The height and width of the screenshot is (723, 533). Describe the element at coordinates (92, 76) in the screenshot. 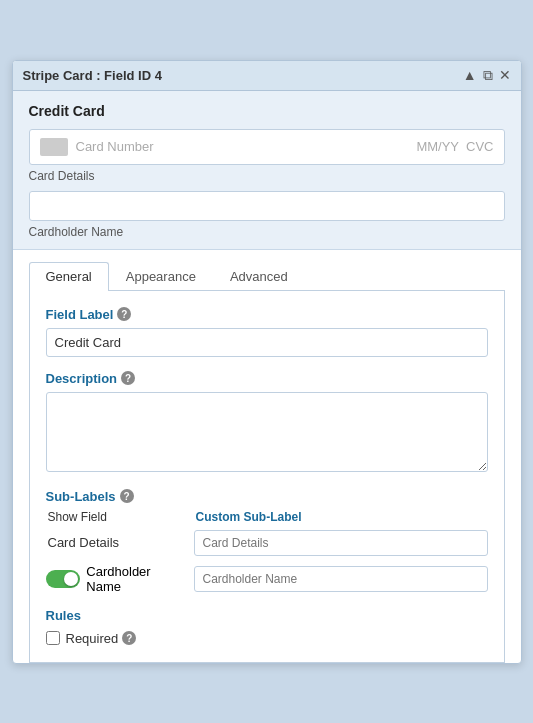

I see `window-title: Stripe Card : Field ID 4` at that location.